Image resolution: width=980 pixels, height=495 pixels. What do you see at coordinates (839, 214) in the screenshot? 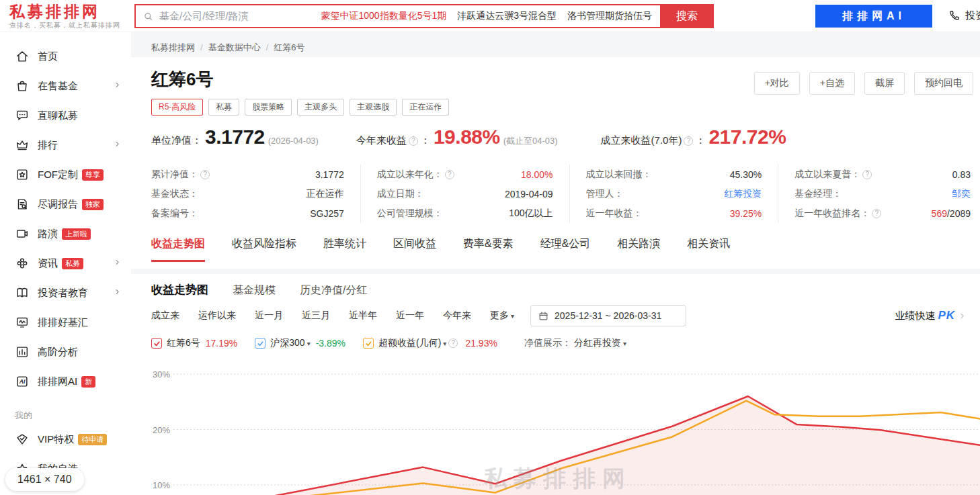
I see `detail-label: 近一年收益排名：?` at bounding box center [839, 214].